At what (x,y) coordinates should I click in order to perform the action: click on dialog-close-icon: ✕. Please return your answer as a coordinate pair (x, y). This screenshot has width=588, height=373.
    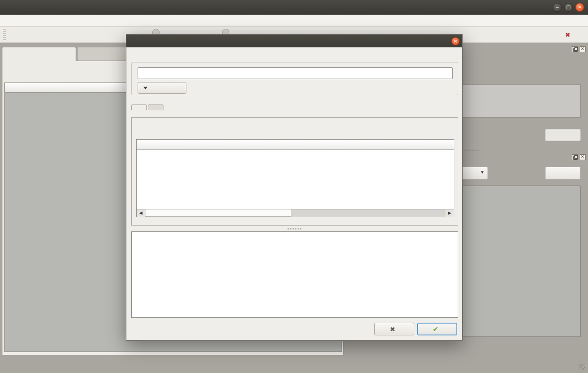
    Looking at the image, I should click on (456, 41).